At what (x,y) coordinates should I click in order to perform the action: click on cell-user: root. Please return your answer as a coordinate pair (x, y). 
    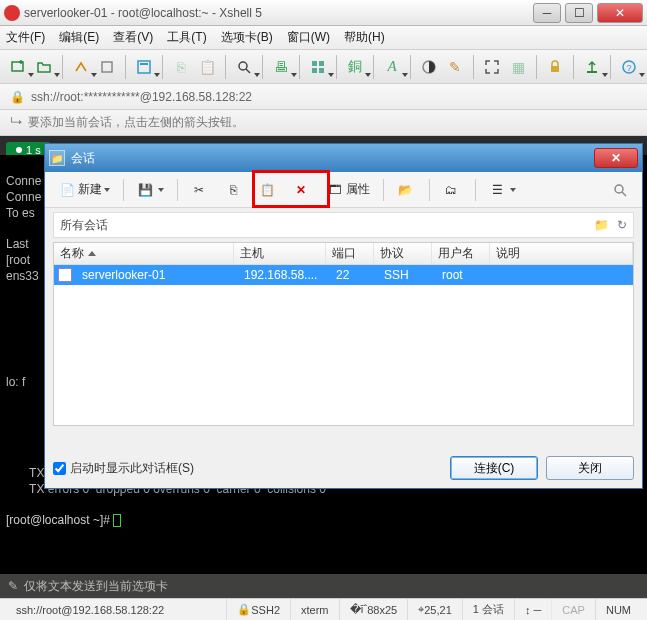
    Looking at the image, I should click on (465, 275).